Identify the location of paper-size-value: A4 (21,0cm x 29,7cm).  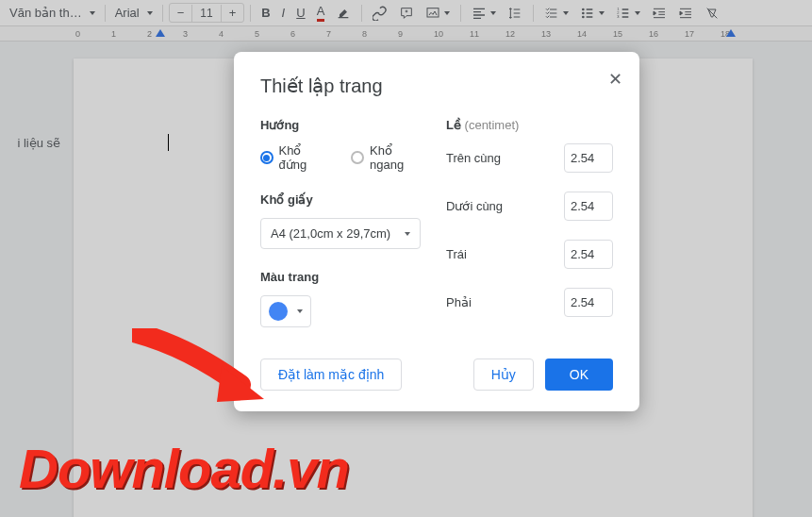
(330, 234).